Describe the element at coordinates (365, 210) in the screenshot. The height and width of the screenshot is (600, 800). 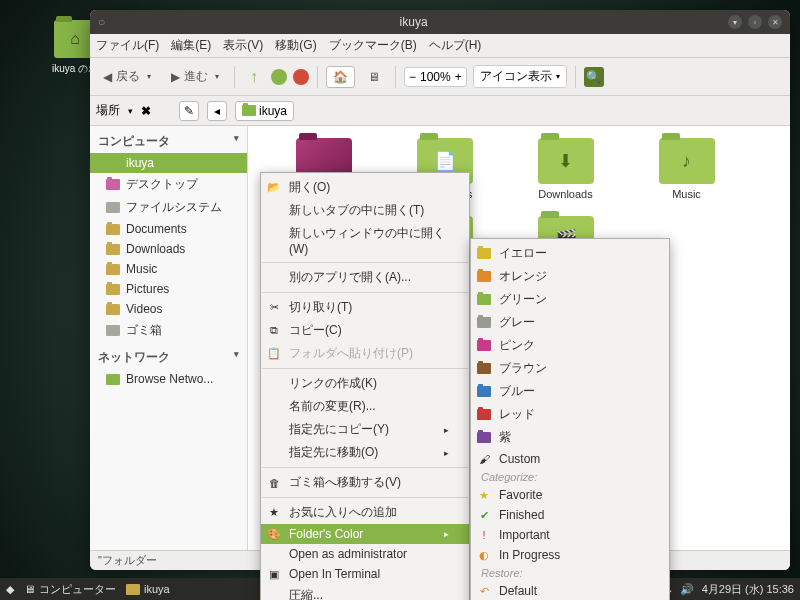
I see `ctx-open-tab: 新しいタブの中に開く(T)` at that location.